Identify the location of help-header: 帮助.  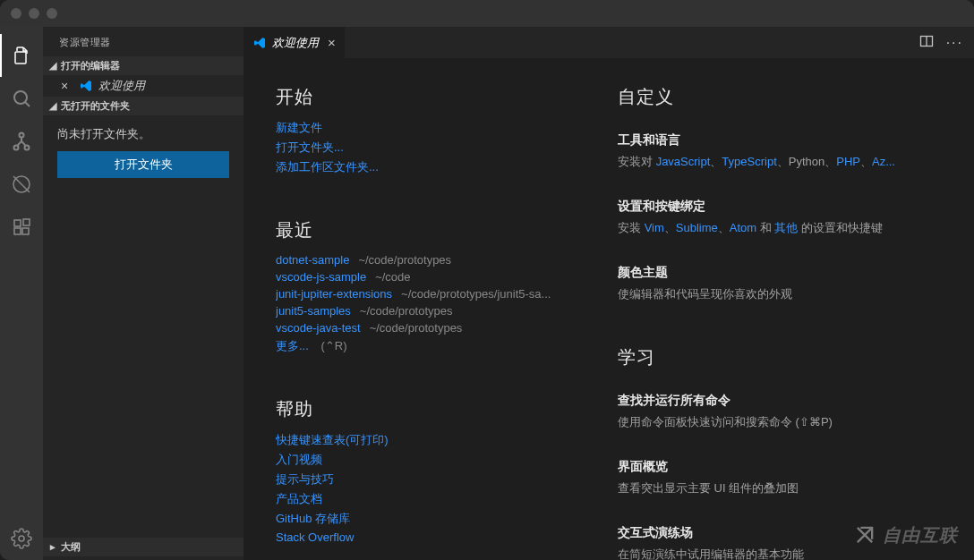
(438, 410).